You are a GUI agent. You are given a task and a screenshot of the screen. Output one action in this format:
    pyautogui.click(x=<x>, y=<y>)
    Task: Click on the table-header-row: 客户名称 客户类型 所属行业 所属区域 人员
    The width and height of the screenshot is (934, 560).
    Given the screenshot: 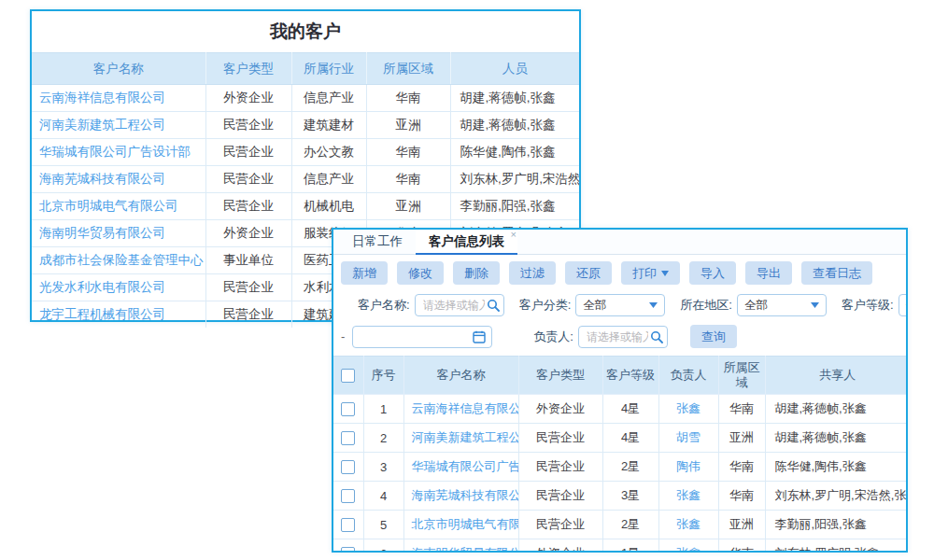 What is the action you would take?
    pyautogui.click(x=305, y=69)
    